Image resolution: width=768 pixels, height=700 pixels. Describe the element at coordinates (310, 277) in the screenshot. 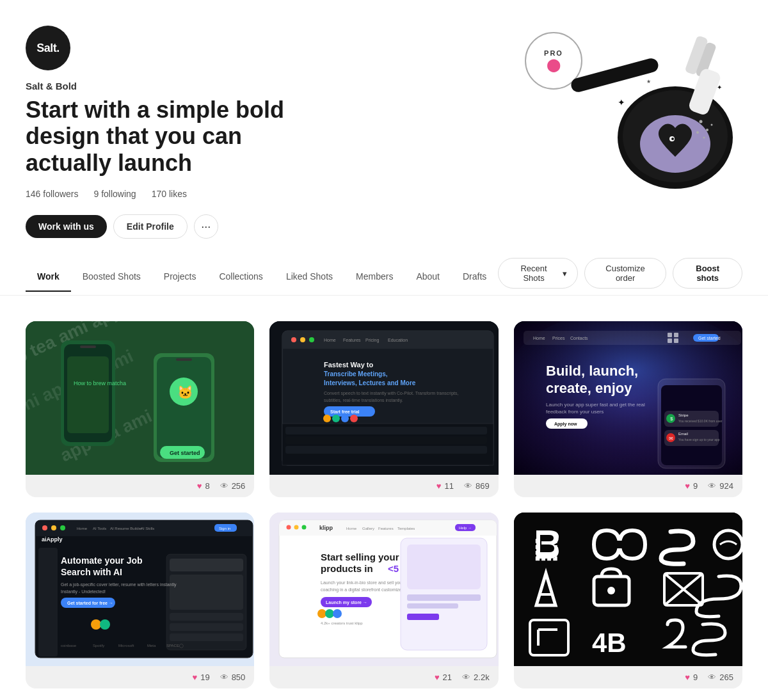

I see `tab-liked-shots: Liked Shots` at that location.